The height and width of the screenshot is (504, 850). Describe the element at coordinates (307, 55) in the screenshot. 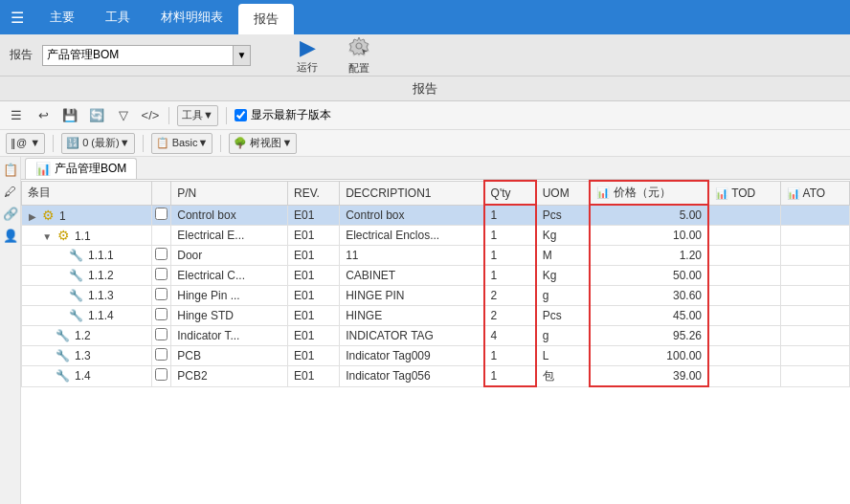

I see `run-button: ▶ 运行` at that location.